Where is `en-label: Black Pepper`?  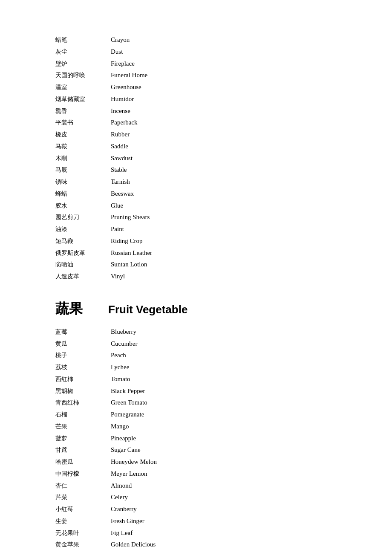
en-label: Black Pepper is located at coordinates (128, 391).